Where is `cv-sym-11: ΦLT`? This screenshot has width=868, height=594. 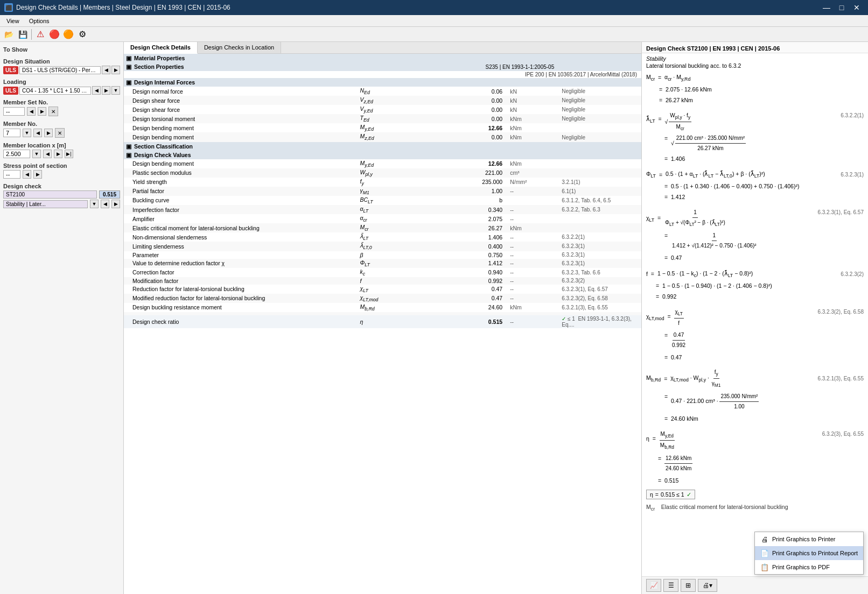
cv-sym-11: ΦLT is located at coordinates (395, 264).